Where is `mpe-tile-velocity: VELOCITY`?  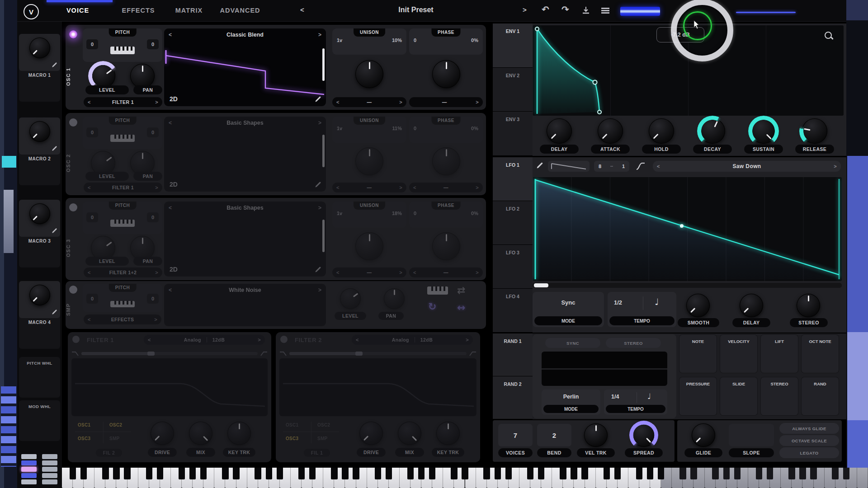 mpe-tile-velocity: VELOCITY is located at coordinates (739, 354).